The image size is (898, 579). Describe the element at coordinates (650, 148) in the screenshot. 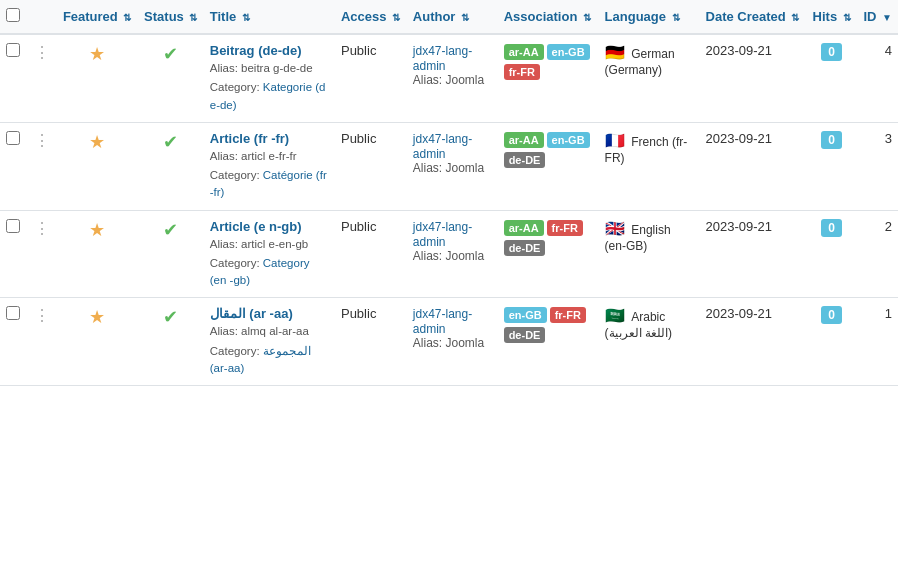

I see `language-cell: 🇫🇷 French (fr-FR)` at that location.